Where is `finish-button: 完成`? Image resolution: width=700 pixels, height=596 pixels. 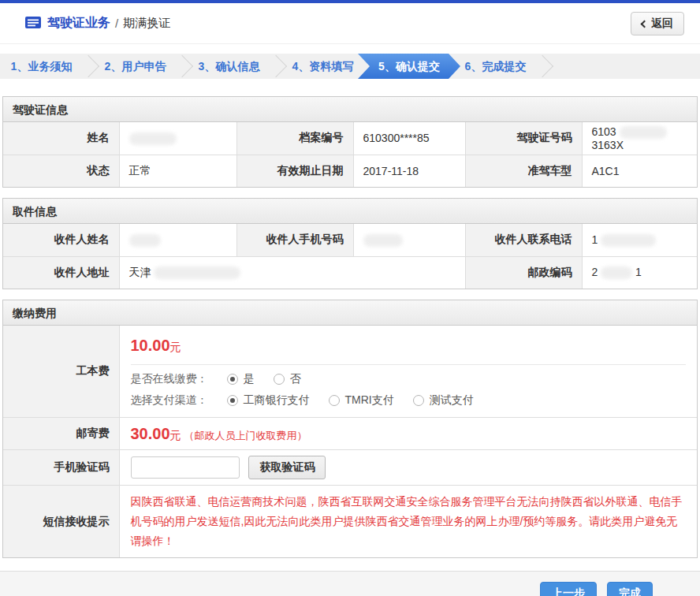 finish-button: 完成 is located at coordinates (630, 589).